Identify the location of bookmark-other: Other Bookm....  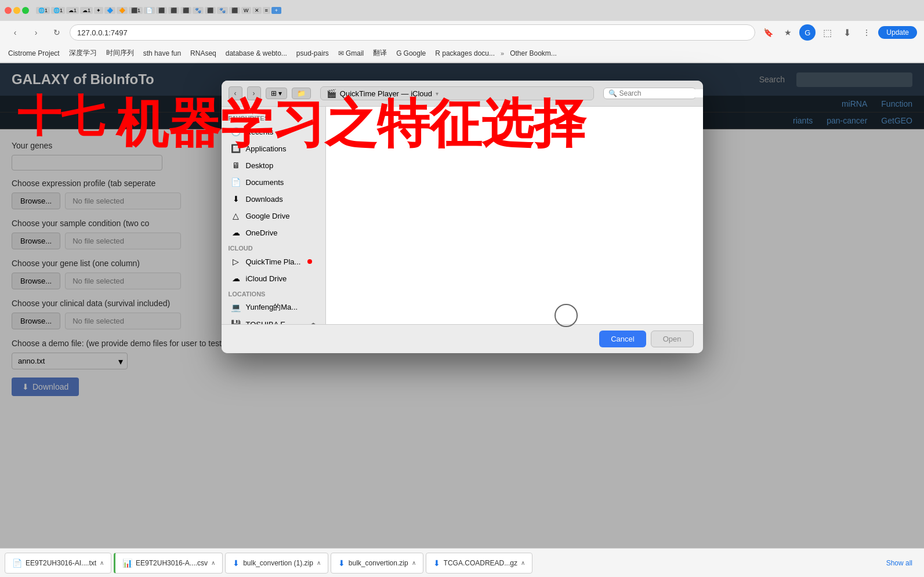
(534, 53).